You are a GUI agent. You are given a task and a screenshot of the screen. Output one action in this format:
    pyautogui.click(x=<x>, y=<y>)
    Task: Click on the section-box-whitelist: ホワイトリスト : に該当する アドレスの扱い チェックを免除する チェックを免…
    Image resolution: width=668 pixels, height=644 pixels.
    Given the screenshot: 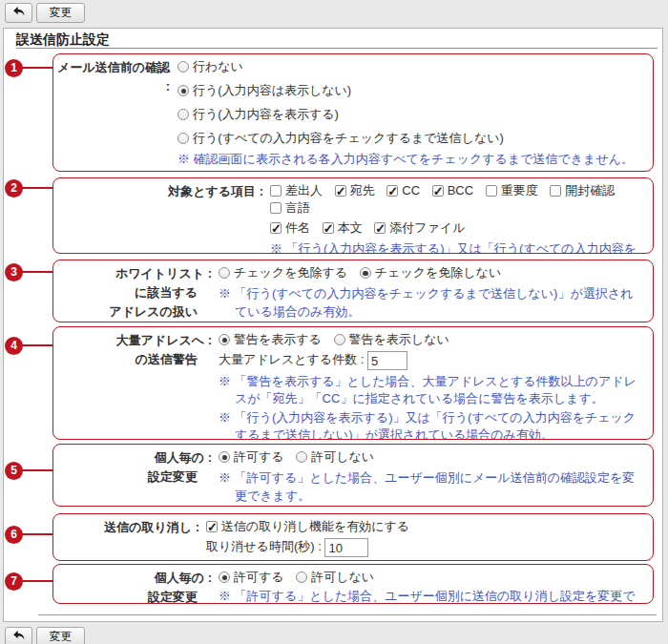 What is the action you would take?
    pyautogui.click(x=353, y=291)
    